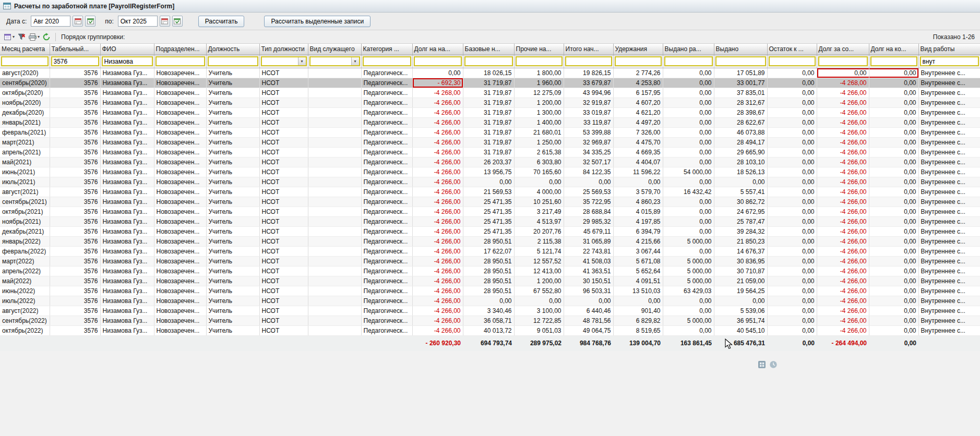  I want to click on cell-withholdings: 2 774,26, so click(638, 73).